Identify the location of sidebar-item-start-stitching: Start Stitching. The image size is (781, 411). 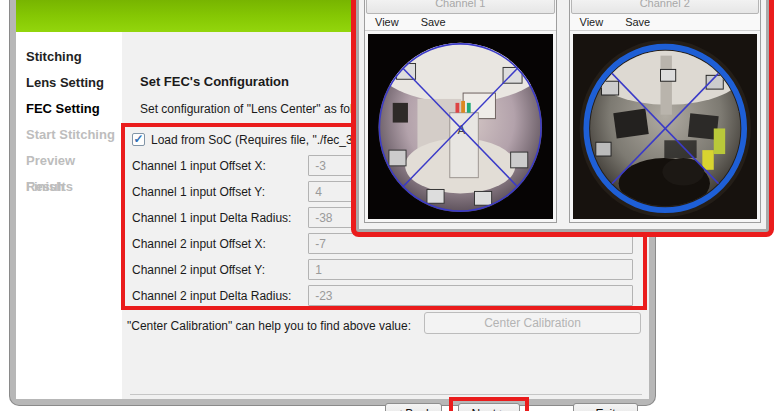
(69, 135).